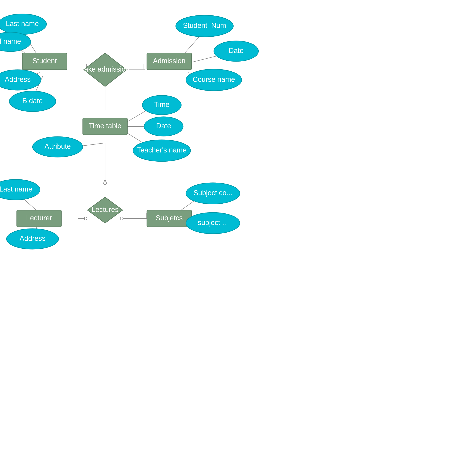  Describe the element at coordinates (162, 150) in the screenshot. I see `attr-teachers-name-label: Teacher's name` at that location.